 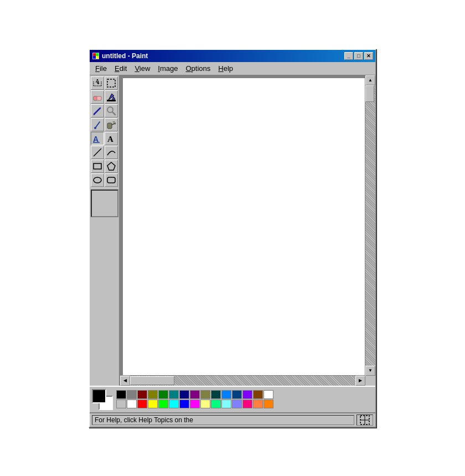 I want to click on polygon-tool, so click(x=111, y=166).